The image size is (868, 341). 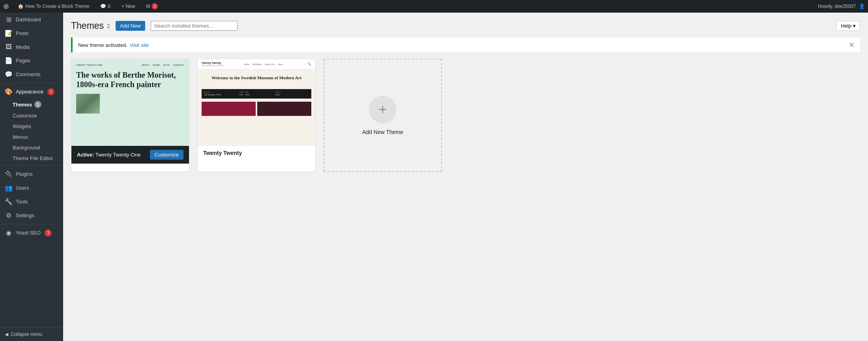 I want to click on activation-notice: New theme activated. Visit site ✕, so click(x=466, y=45).